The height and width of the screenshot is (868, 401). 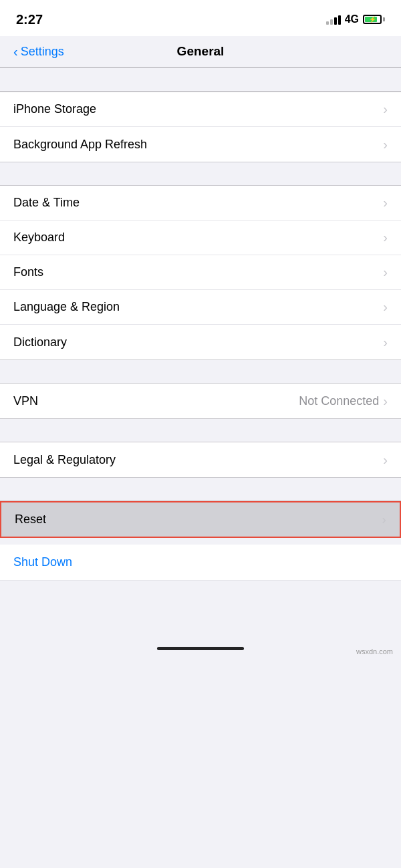 What do you see at coordinates (200, 52) in the screenshot?
I see `nav-bar: ‹ Settings General` at bounding box center [200, 52].